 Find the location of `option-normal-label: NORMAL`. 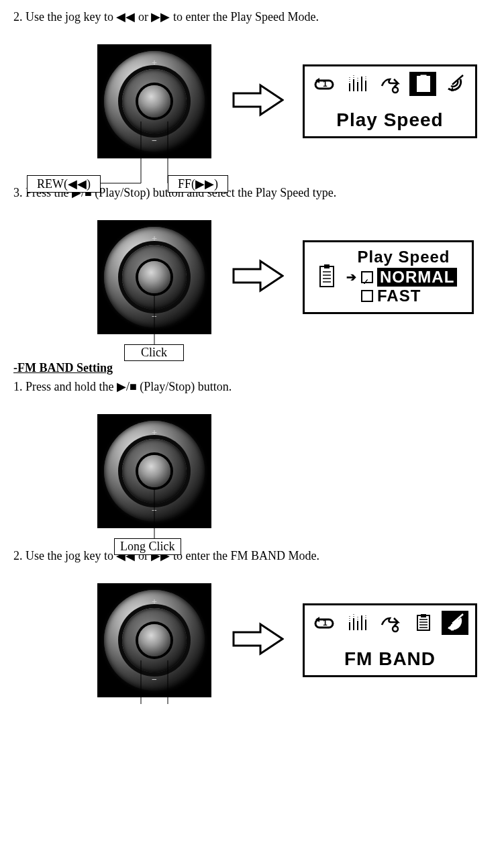

option-normal-label: NORMAL is located at coordinates (417, 277).